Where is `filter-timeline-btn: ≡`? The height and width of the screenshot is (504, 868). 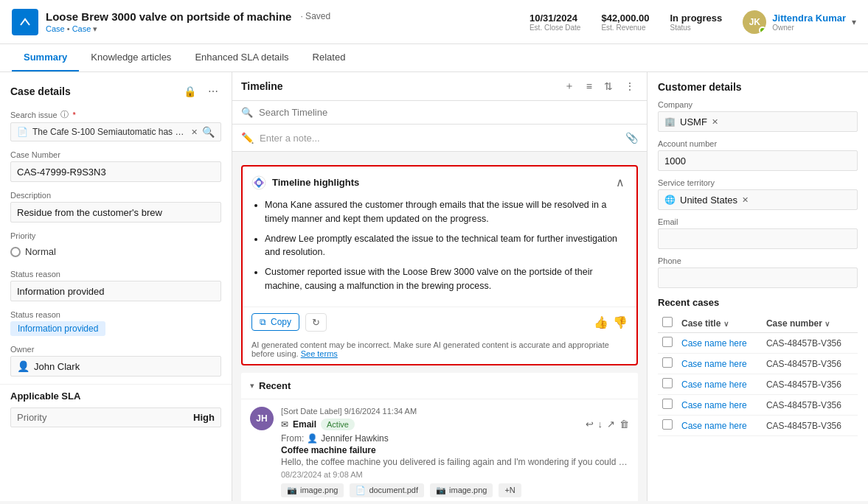
filter-timeline-btn: ≡ is located at coordinates (589, 86).